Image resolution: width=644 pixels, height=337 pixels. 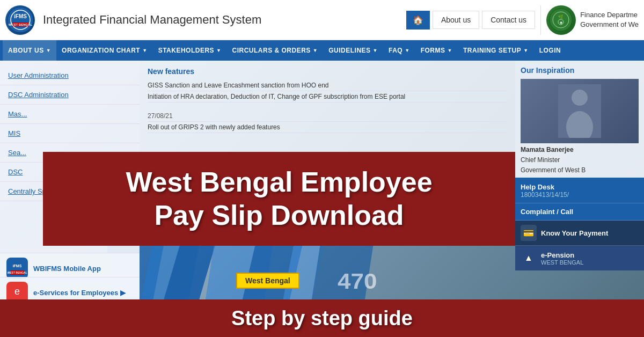 What do you see at coordinates (580, 195) in the screenshot?
I see `help-desk-number: 18003413/14/15/` at bounding box center [580, 195].